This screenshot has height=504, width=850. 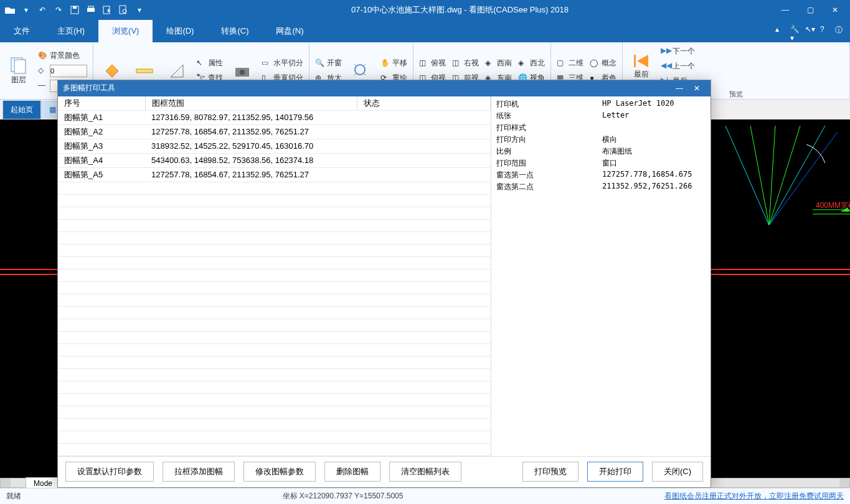 What do you see at coordinates (123, 10) in the screenshot?
I see `search-doc-icon` at bounding box center [123, 10].